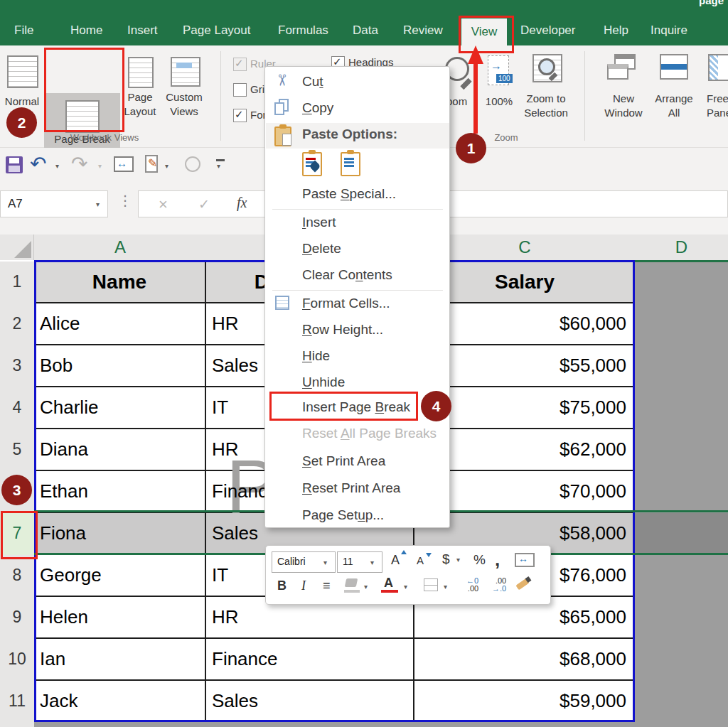 The image size is (728, 727). I want to click on select-all-corner, so click(17, 247).